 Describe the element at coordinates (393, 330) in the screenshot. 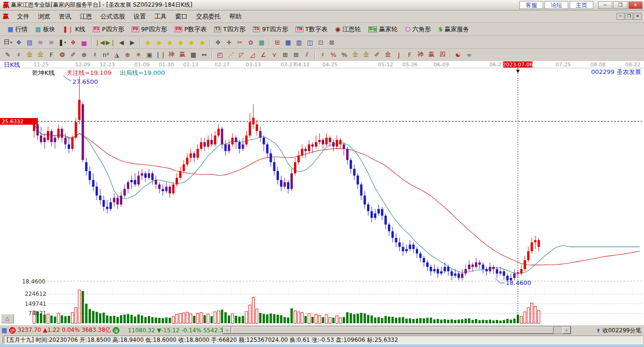

I see `scrollbar-thumb` at that location.